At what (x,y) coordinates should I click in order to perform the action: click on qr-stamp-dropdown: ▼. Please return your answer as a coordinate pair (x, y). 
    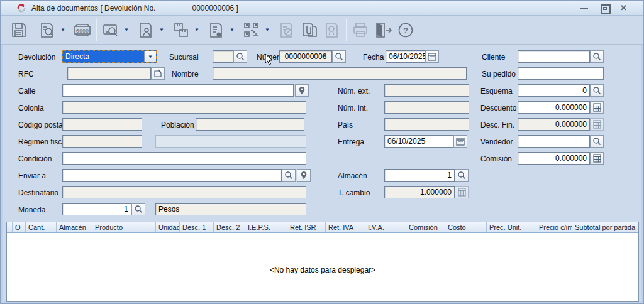
    Looking at the image, I should click on (267, 30).